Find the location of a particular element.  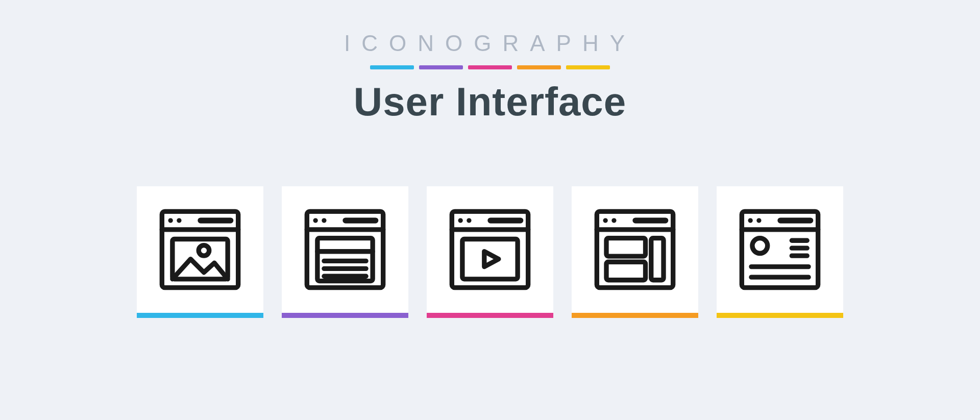

browser-profile-icon is located at coordinates (780, 250).